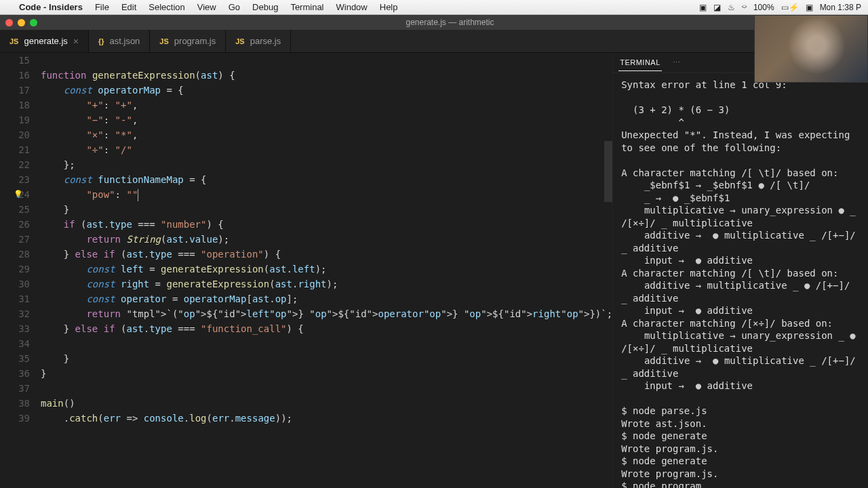 Image resolution: width=868 pixels, height=488 pixels. Describe the element at coordinates (327, 180) in the screenshot. I see `code-line: const functionNameMap = {` at that location.